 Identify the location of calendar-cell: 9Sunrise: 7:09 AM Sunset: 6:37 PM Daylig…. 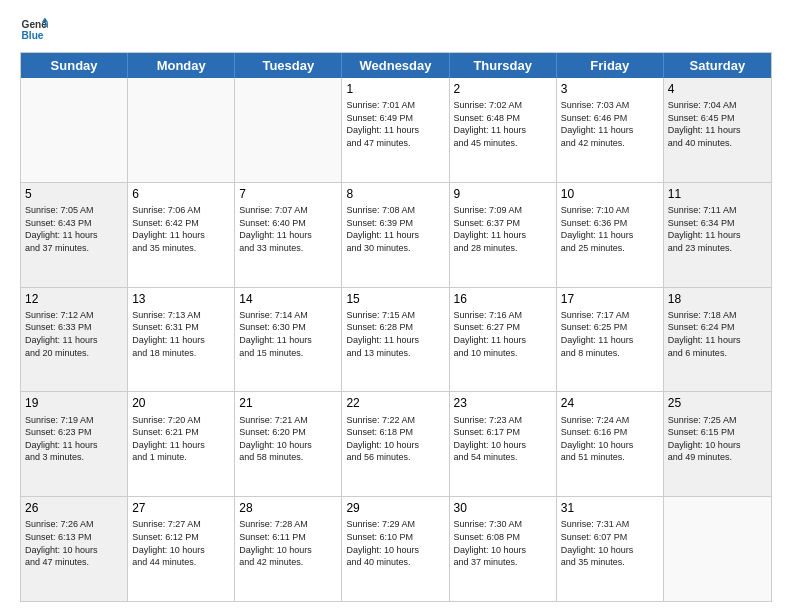
(504, 235).